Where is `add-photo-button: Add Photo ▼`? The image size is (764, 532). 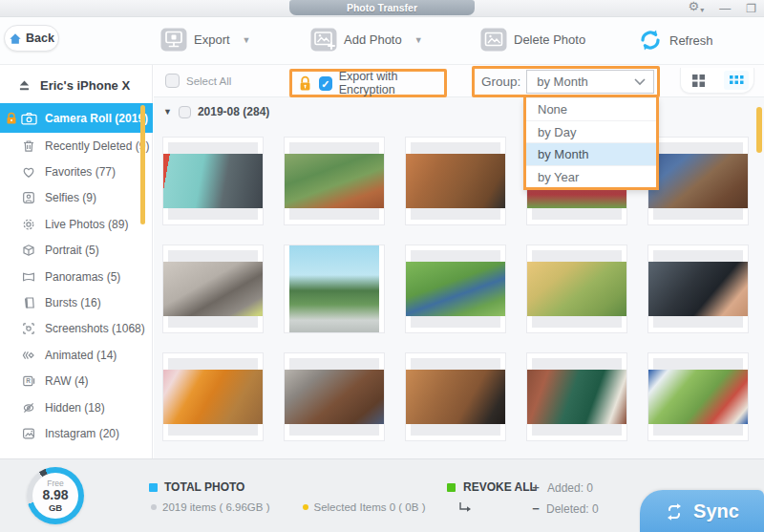
add-photo-button: Add Photo ▼ is located at coordinates (367, 40).